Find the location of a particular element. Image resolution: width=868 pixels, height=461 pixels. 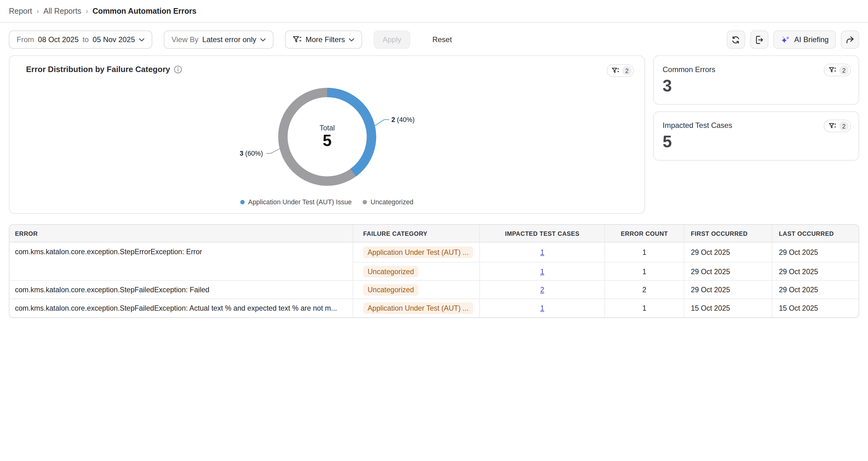

donut-total-label: Total is located at coordinates (327, 128).